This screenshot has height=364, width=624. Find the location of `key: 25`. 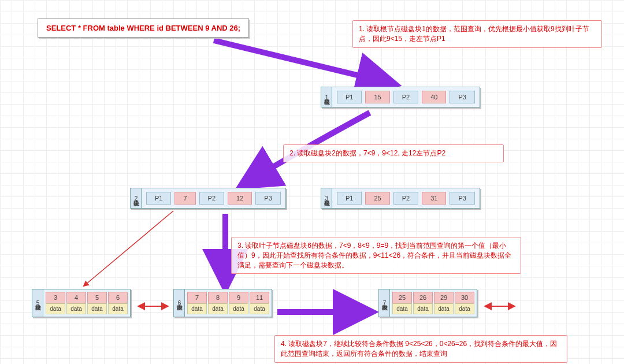

key: 25 is located at coordinates (377, 198).